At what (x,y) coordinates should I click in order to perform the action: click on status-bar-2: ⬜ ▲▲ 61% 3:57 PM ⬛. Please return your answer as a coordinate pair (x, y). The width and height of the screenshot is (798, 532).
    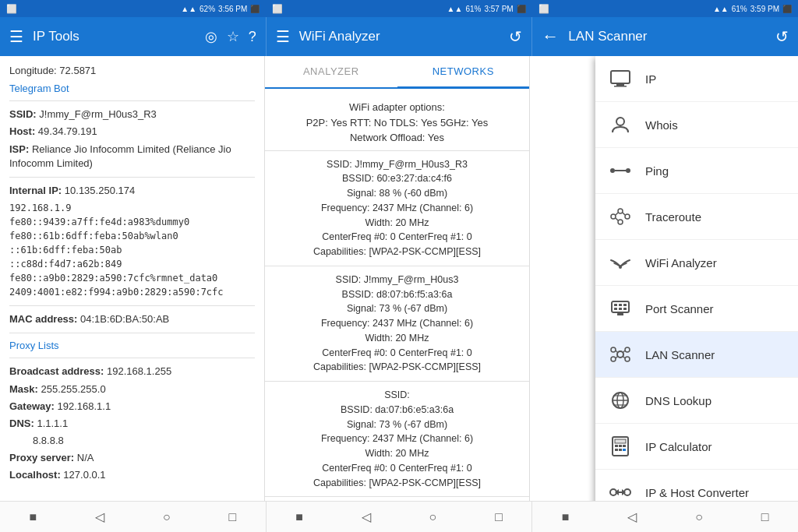
    Looking at the image, I should click on (399, 9).